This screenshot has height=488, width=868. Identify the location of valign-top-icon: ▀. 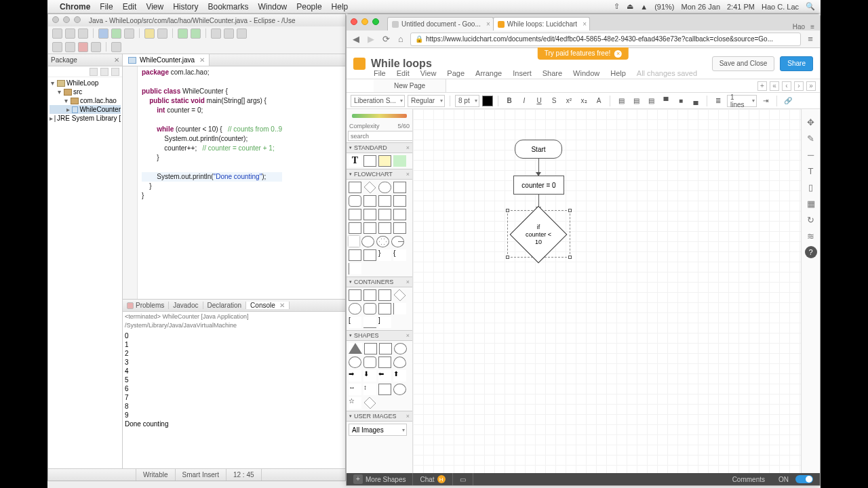
(666, 101).